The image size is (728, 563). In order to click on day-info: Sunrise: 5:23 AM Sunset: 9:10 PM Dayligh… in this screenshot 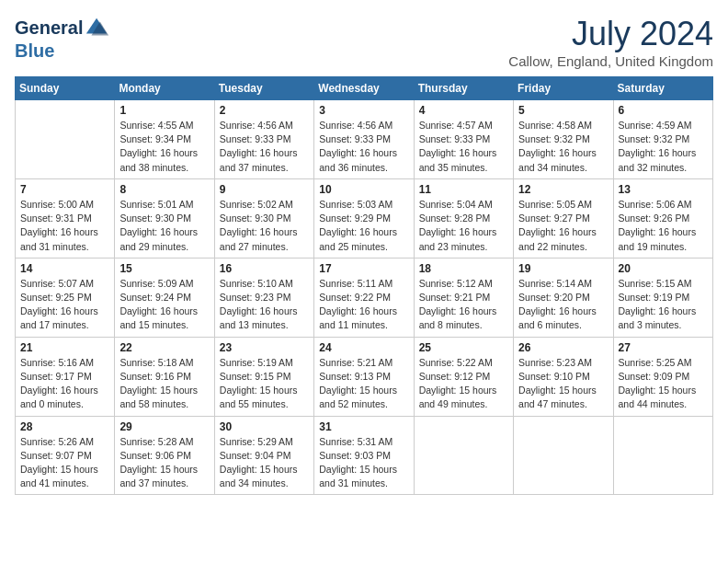, I will do `click(563, 385)`.